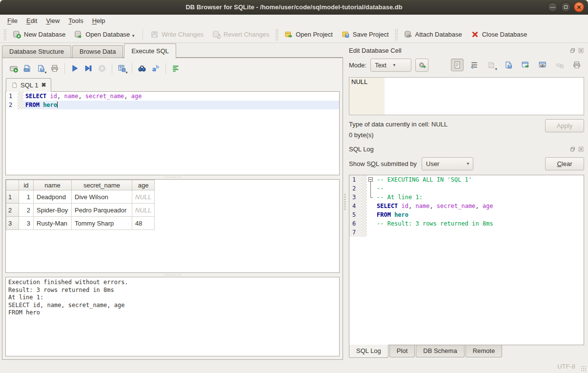  I want to click on minimize-button: —, so click(552, 7).